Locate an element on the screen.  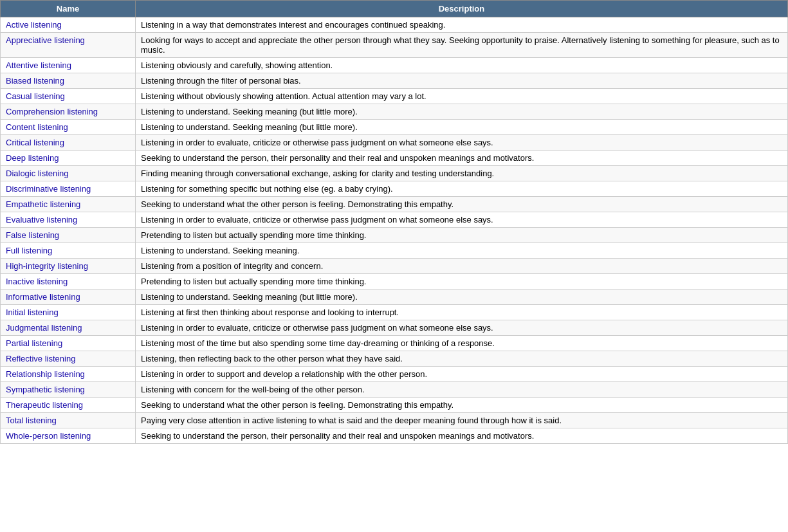
name-cell: Discriminative listening is located at coordinates (68, 189).